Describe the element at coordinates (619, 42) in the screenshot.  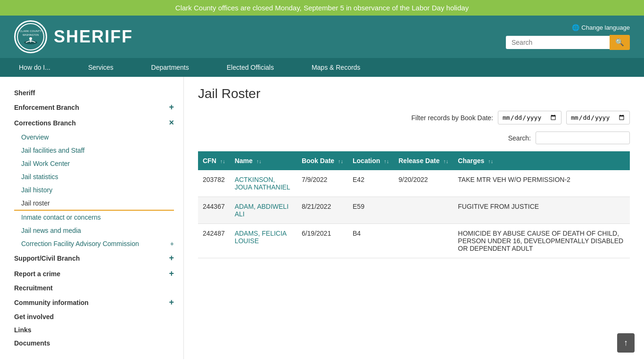
I see `header-search-button: 🔍` at that location.